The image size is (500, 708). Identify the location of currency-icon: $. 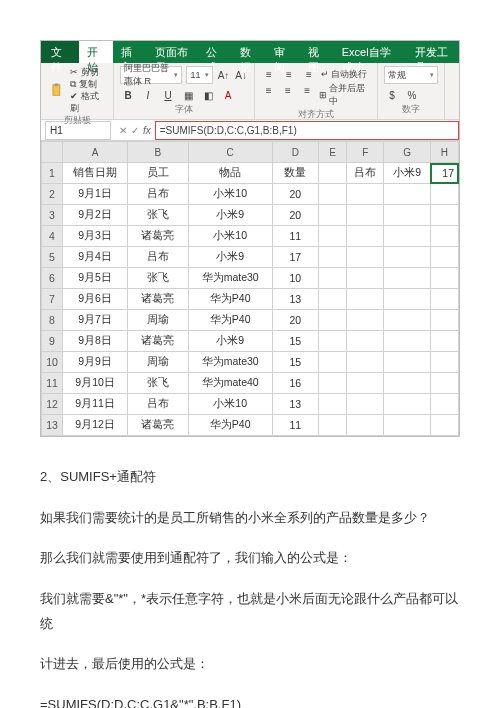
(392, 95).